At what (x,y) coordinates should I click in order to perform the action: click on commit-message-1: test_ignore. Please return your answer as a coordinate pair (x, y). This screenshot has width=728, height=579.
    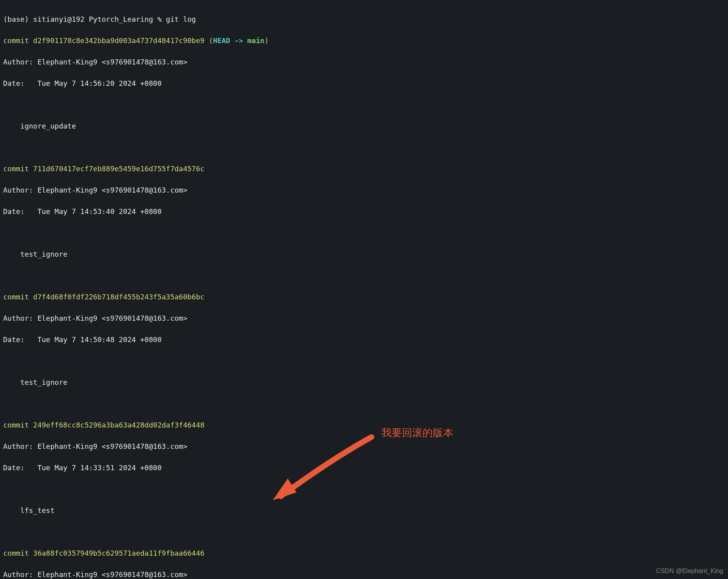
    Looking at the image, I should click on (364, 254).